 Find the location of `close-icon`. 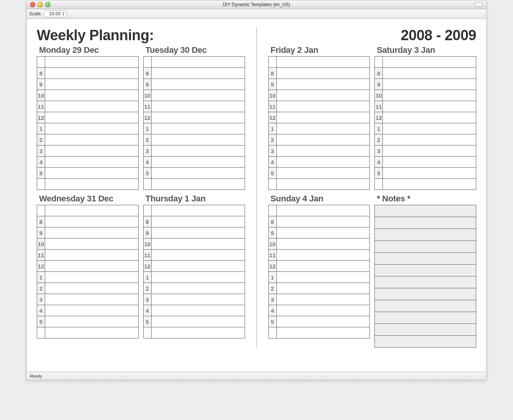

close-icon is located at coordinates (33, 5).